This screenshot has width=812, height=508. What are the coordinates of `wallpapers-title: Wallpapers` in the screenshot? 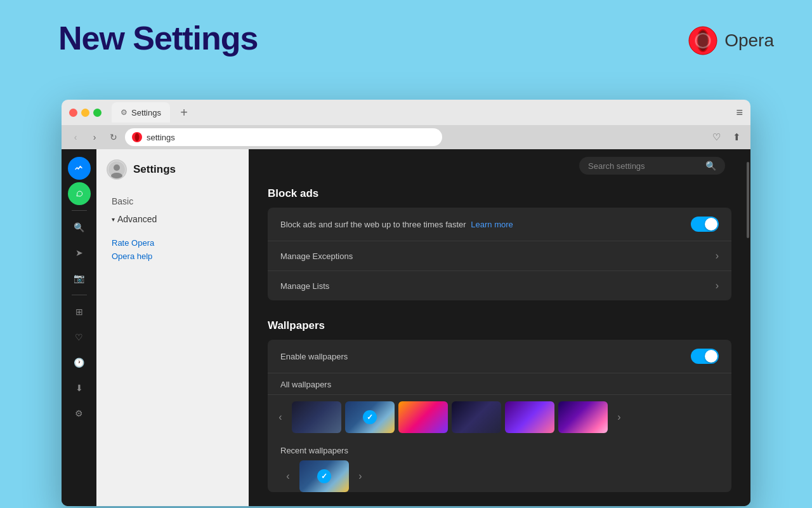 It's located at (500, 326).